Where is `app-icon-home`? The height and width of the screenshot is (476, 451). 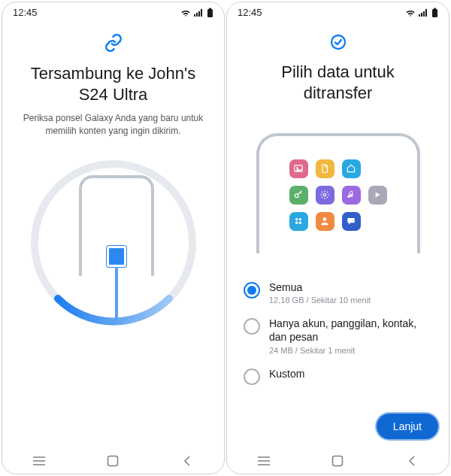 app-icon-home is located at coordinates (352, 168).